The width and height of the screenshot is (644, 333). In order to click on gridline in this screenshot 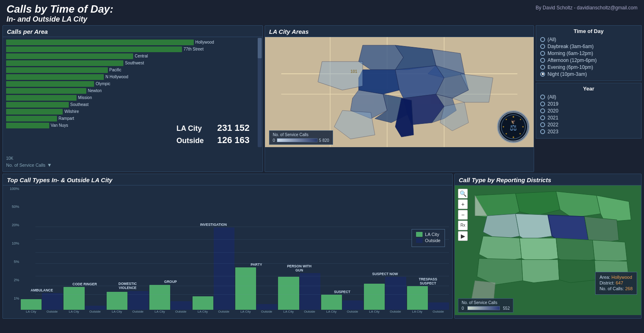, I will do `click(242, 227)`.